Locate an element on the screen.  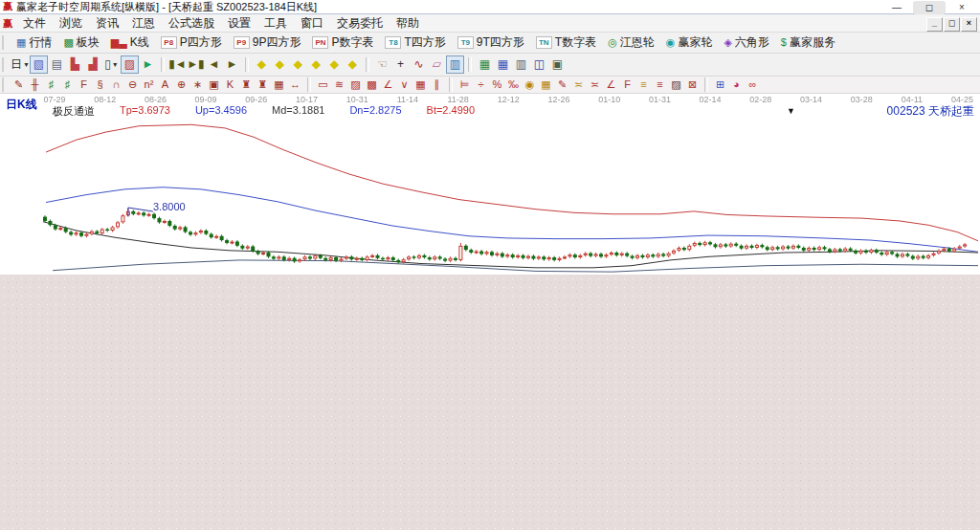
angle-a-icon: A is located at coordinates (165, 84).